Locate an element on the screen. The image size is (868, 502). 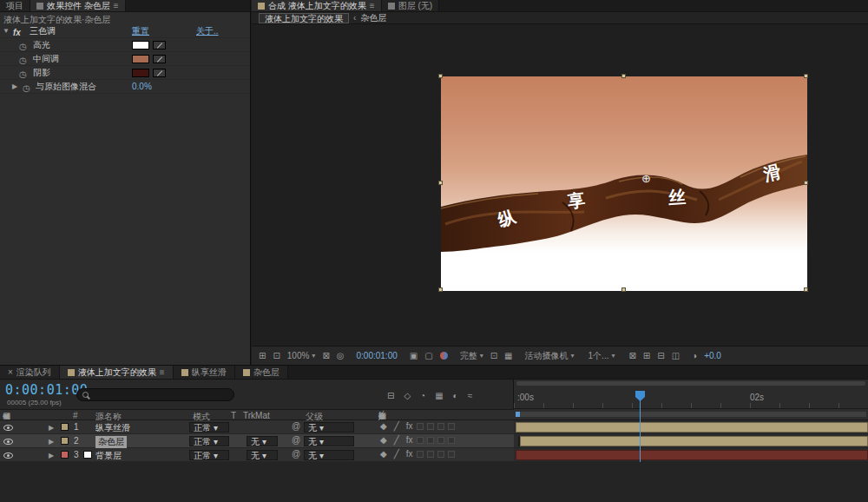
timeline-button-icon: ⊟ is located at coordinates (661, 356).